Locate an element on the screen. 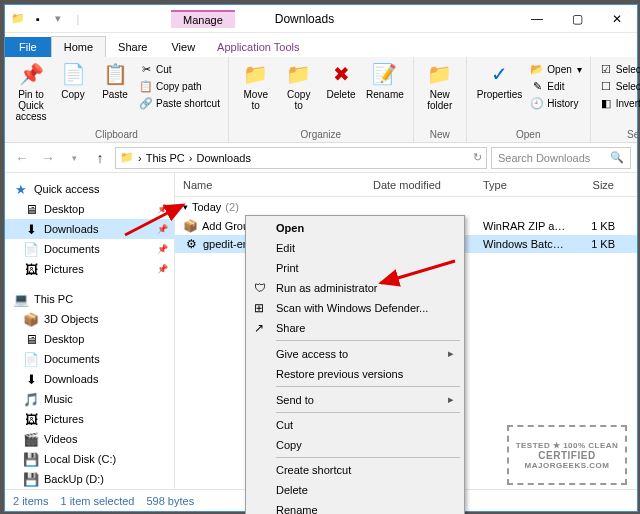  nav-3d-objects: 📦3D Objects is located at coordinates (90, 319).